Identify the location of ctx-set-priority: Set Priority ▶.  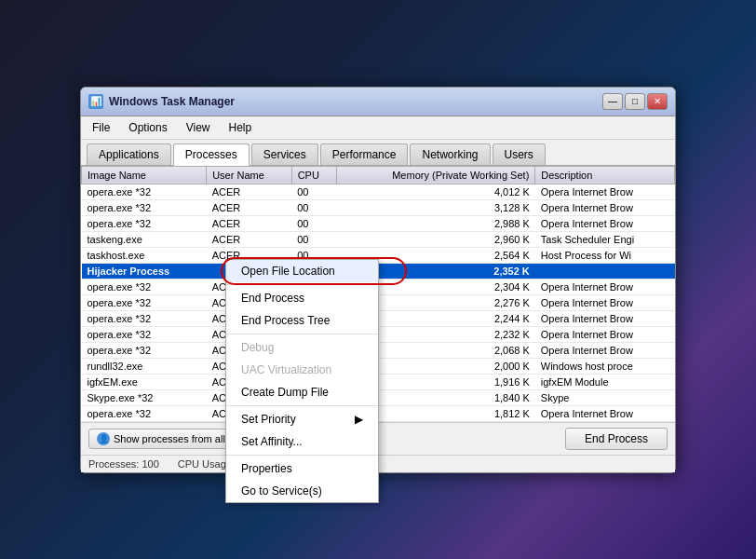
(302, 419).